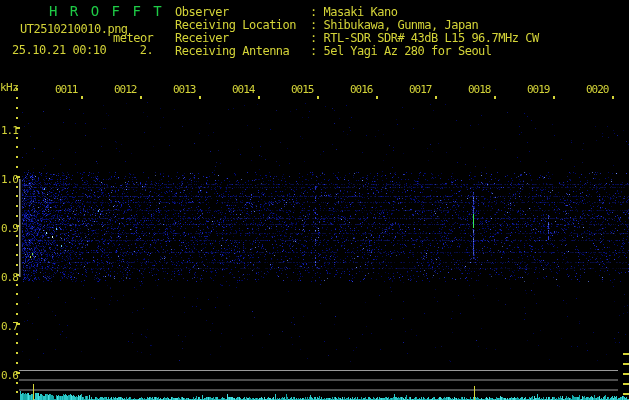 This screenshot has height=400, width=629. Describe the element at coordinates (538, 90) in the screenshot. I see `time-label: 0019` at that location.